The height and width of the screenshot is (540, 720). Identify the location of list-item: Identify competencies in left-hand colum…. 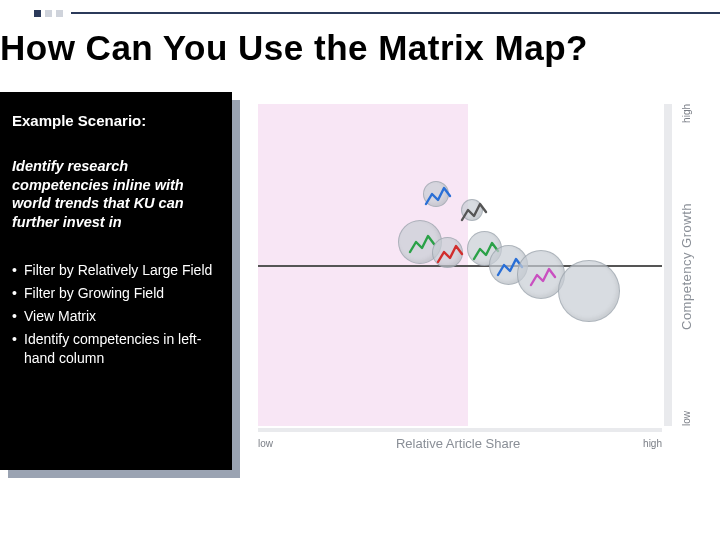
(115, 349).